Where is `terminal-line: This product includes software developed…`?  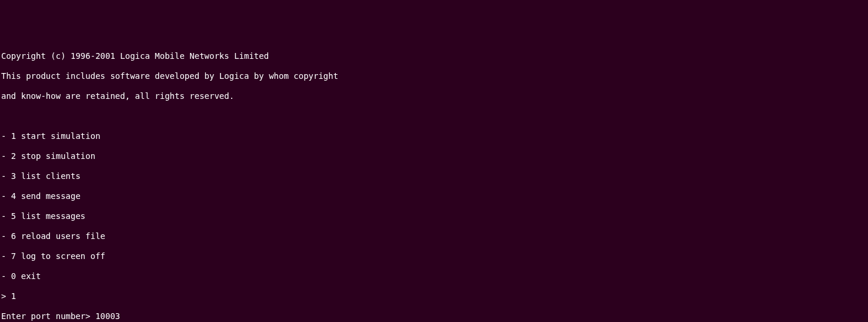
terminal-line: This product includes software developed… is located at coordinates (434, 77).